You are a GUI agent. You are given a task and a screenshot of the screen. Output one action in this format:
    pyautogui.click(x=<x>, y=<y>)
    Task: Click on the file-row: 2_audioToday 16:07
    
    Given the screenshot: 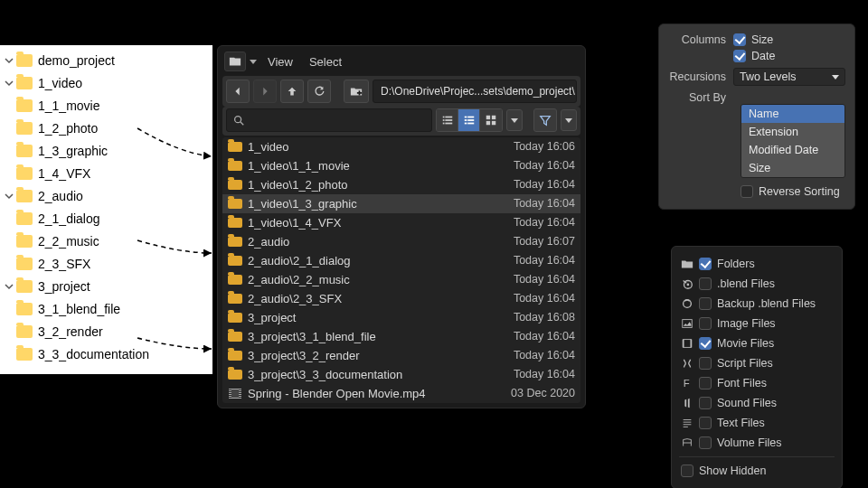 What is the action you would take?
    pyautogui.click(x=401, y=242)
    